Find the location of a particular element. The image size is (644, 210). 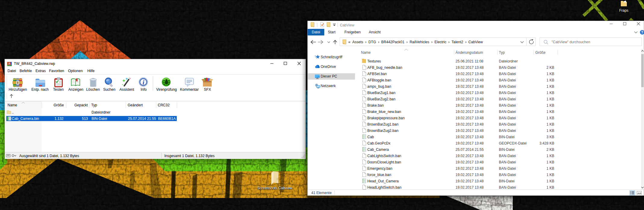

svg-text: SFX is located at coordinates (207, 90).